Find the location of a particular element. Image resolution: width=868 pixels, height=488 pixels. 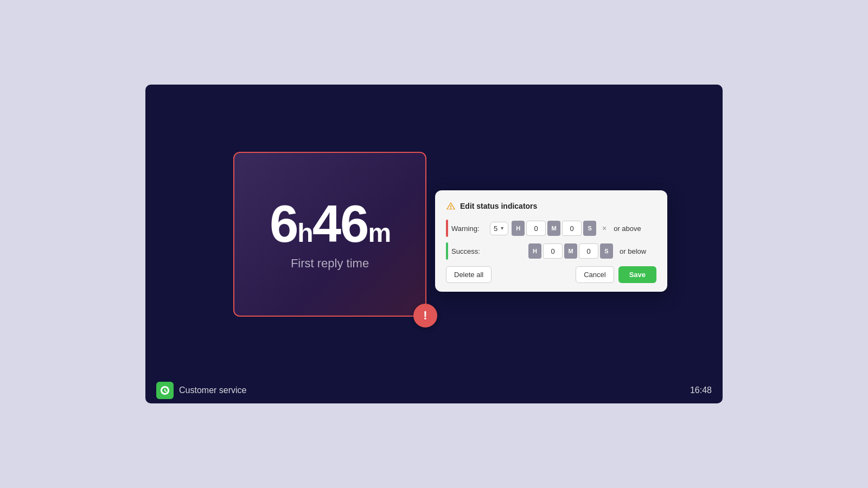

success-suffix: or below is located at coordinates (633, 252).